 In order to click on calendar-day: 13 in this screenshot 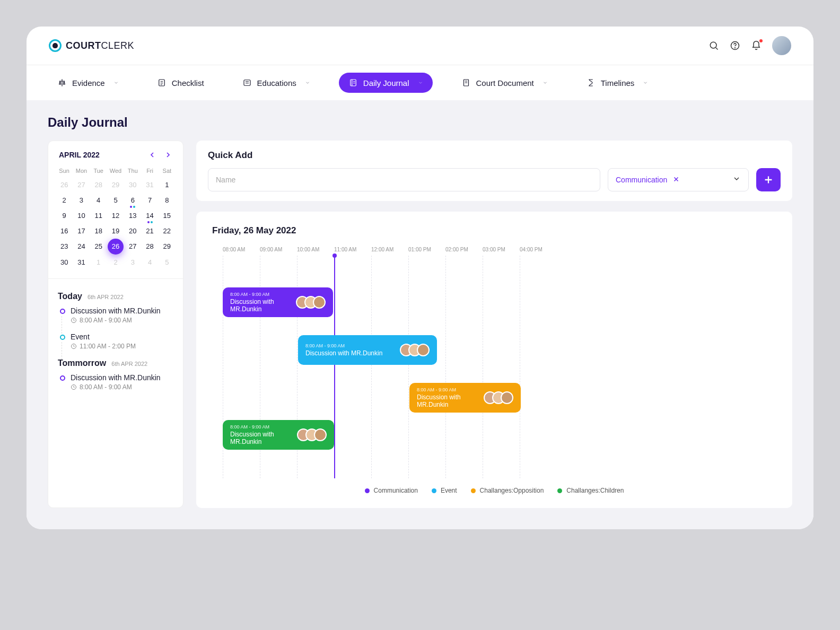, I will do `click(133, 215)`.